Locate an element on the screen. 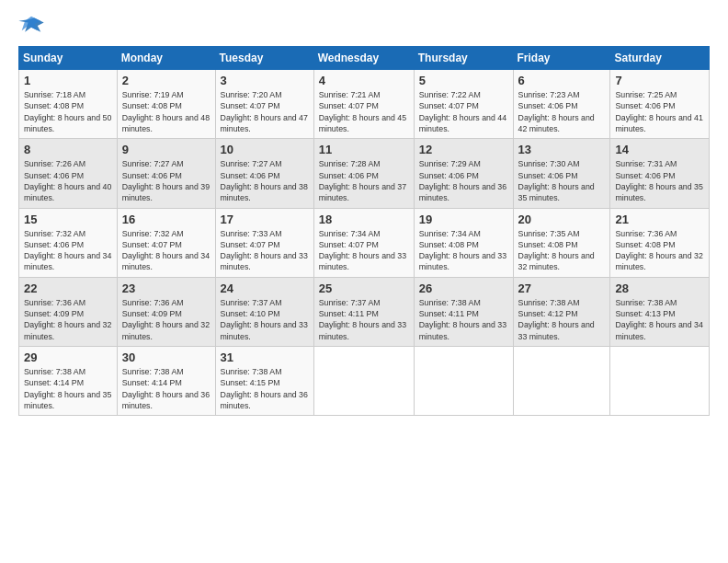 The image size is (728, 563). header-tuesday: Tuesday is located at coordinates (265, 59).